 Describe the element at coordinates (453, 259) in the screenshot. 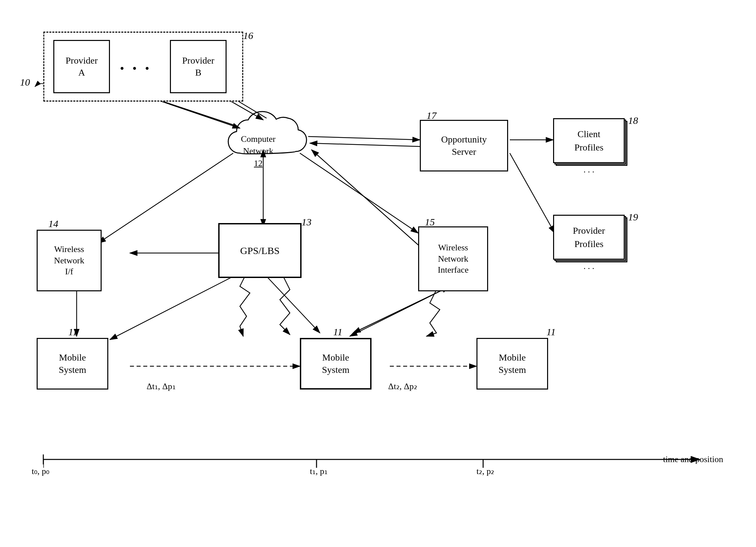

I see `wireless-network-interface-15-box: WirelessNetworkInterface` at that location.